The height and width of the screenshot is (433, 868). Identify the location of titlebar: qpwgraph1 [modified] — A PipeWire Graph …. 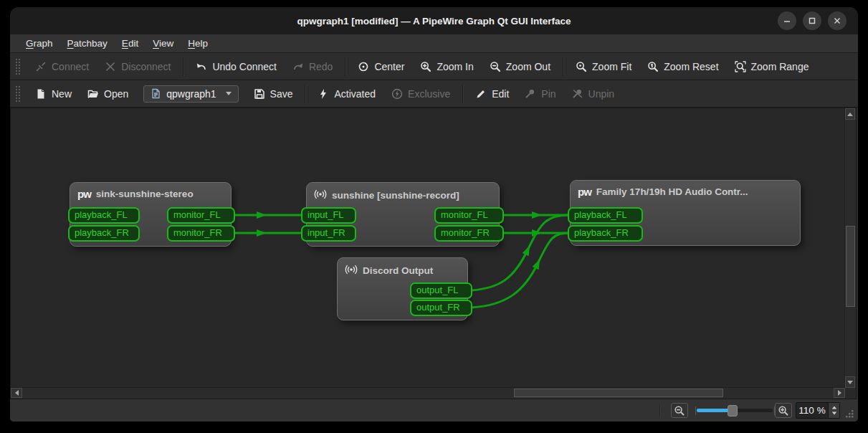
(434, 21).